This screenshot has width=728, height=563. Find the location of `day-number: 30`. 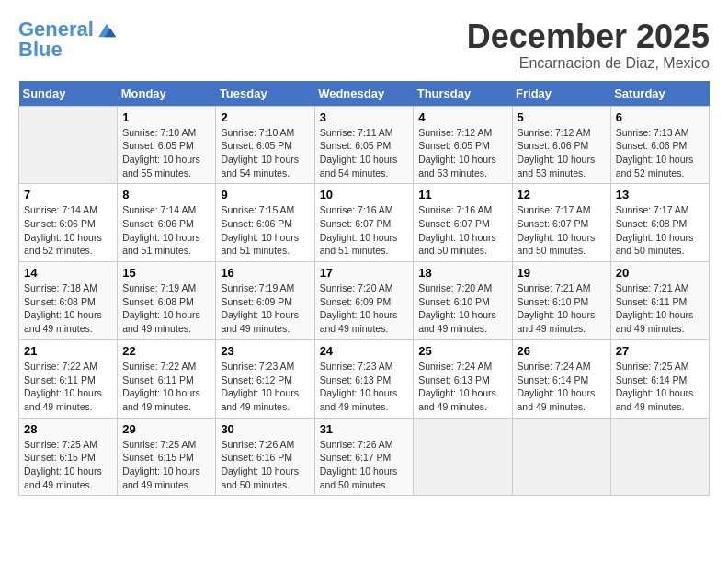

day-number: 30 is located at coordinates (265, 429).